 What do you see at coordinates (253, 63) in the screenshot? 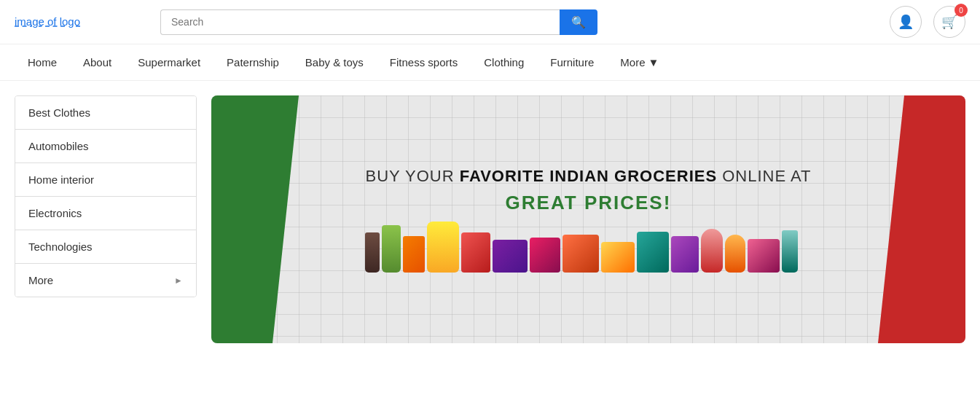
I see `nav-item-paternship: Paternship` at bounding box center [253, 63].